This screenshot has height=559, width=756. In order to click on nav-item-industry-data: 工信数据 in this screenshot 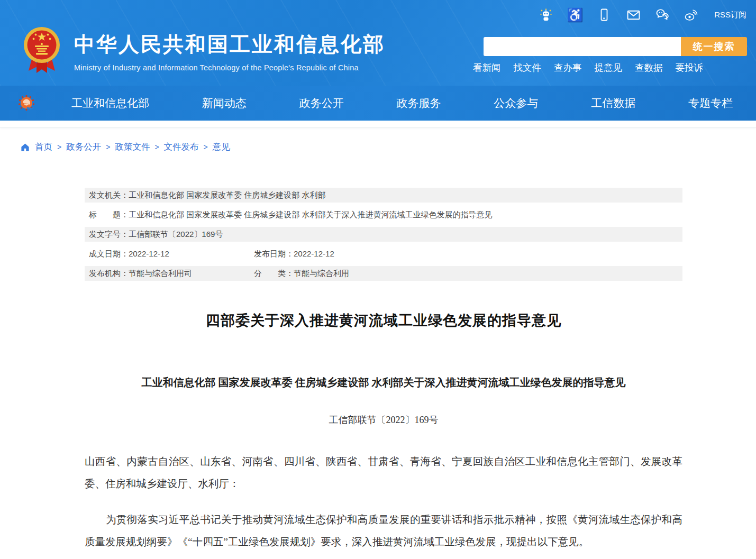, I will do `click(613, 103)`.